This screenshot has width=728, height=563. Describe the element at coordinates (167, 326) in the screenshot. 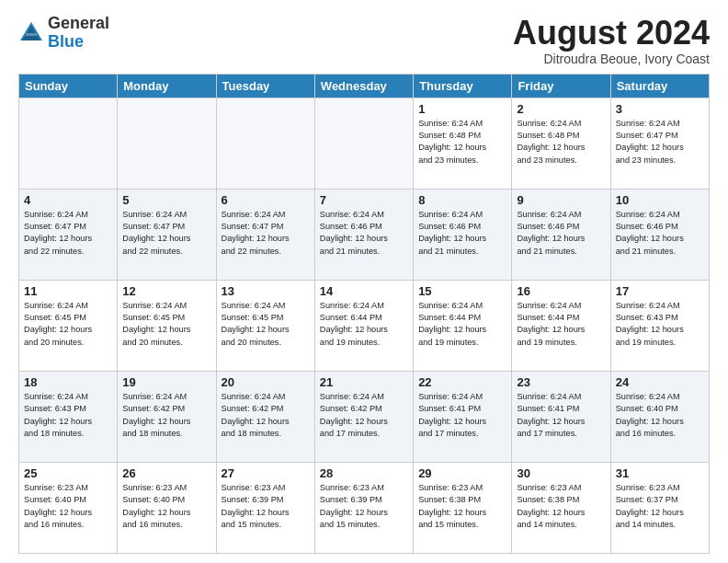

I see `day-cell-12: 12Sunrise: 6:24 AM Sunset: 6:45 PM Dayli…` at that location.